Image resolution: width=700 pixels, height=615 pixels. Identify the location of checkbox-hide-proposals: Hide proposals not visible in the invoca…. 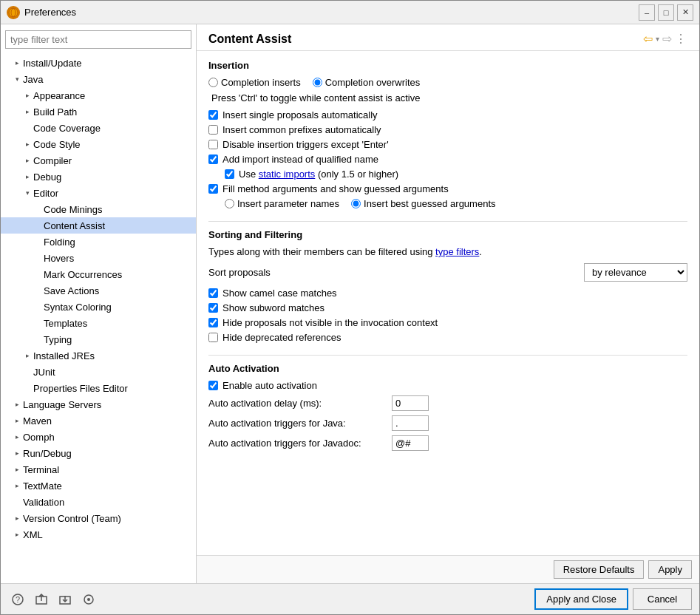
(448, 322).